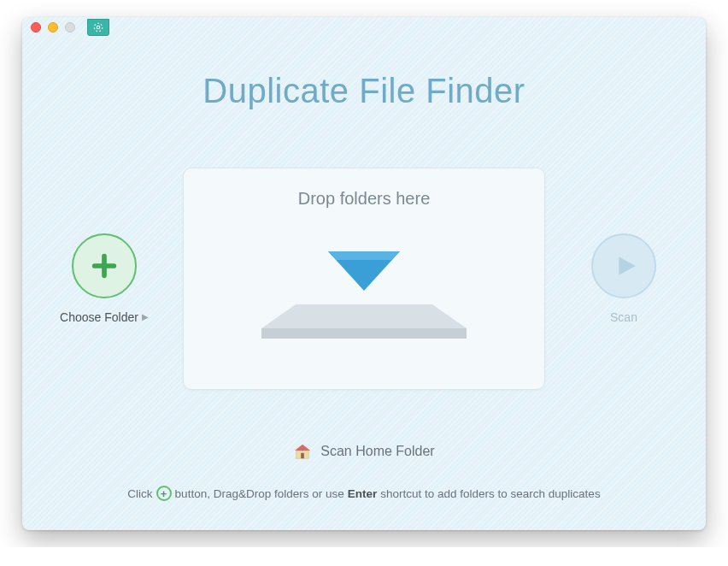  Describe the element at coordinates (624, 279) in the screenshot. I see `scan-column: Scan` at that location.